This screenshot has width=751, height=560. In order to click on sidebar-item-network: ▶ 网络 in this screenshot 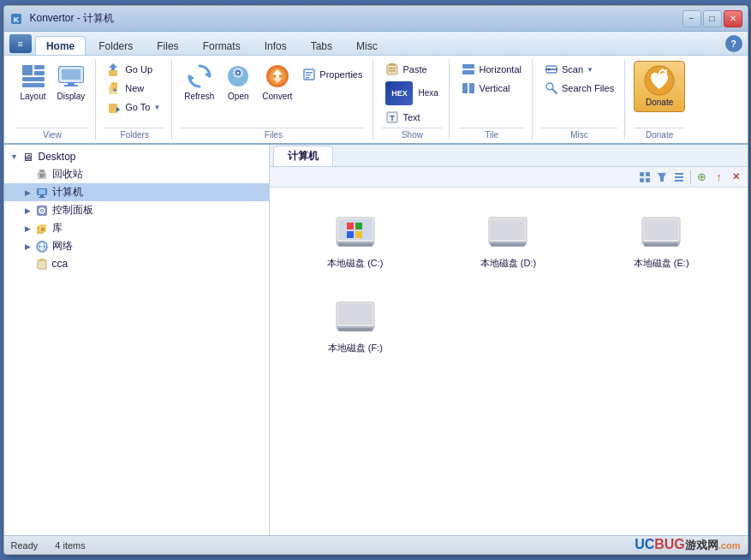, I will do `click(137, 247)`.